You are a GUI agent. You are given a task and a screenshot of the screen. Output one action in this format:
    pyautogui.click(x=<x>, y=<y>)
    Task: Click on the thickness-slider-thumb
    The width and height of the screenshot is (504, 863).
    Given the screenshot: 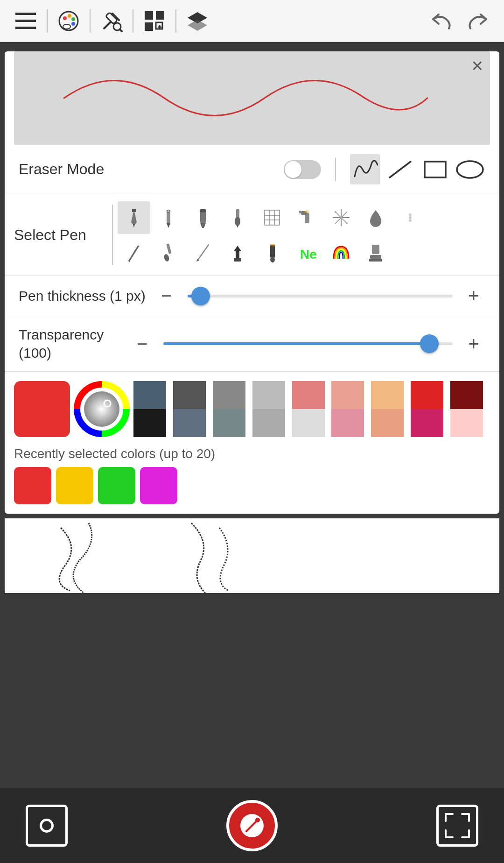 What is the action you would take?
    pyautogui.click(x=201, y=296)
    